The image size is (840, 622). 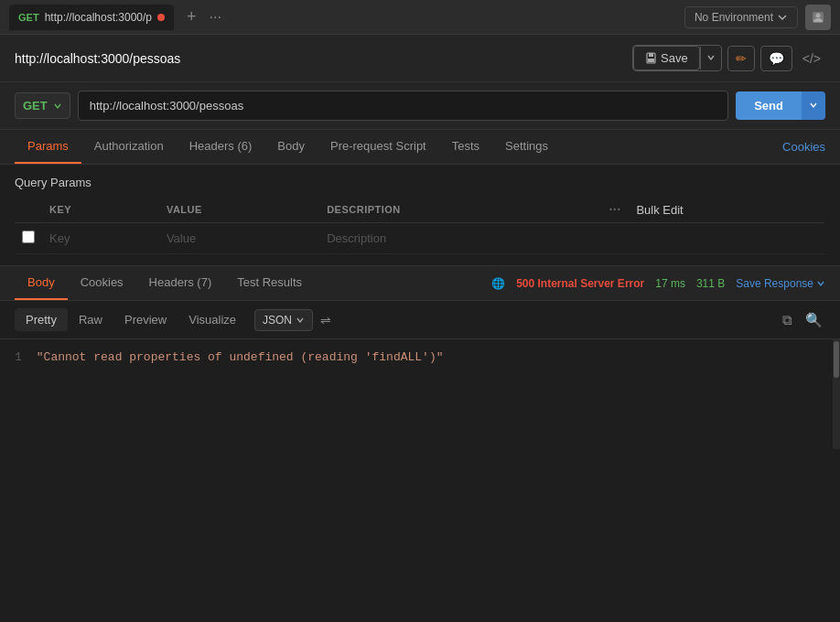 What do you see at coordinates (659, 210) in the screenshot?
I see `bulk-edit-button: Bulk Edit` at bounding box center [659, 210].